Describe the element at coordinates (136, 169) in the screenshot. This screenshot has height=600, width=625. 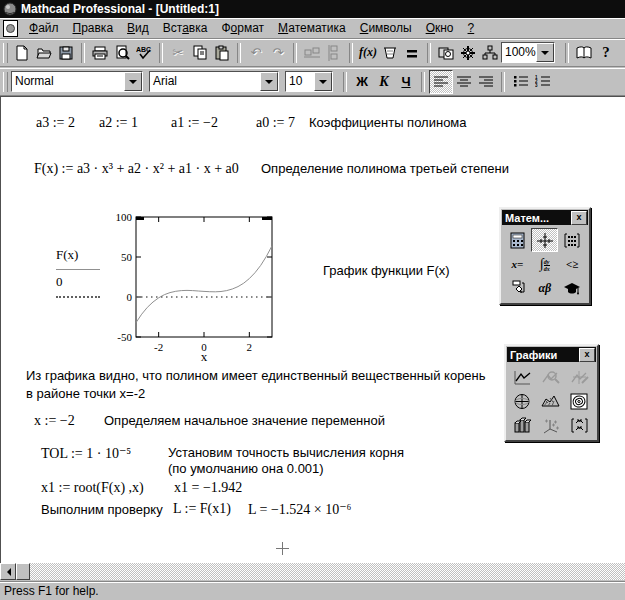
I see `math-region-poly-def: F(x) := a3 · x³ + a2 · x² + a1 · x + a0` at that location.